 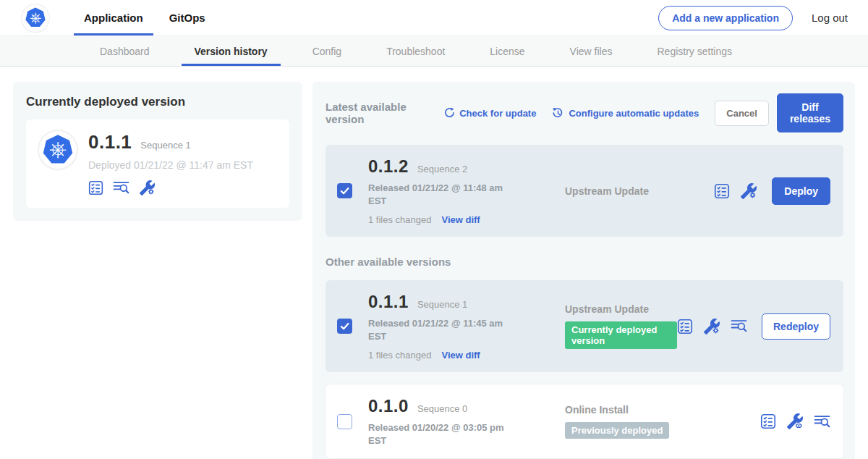 I want to click on app-sub-nav: Dashboard Version history Config Trouble…, so click(x=434, y=51).